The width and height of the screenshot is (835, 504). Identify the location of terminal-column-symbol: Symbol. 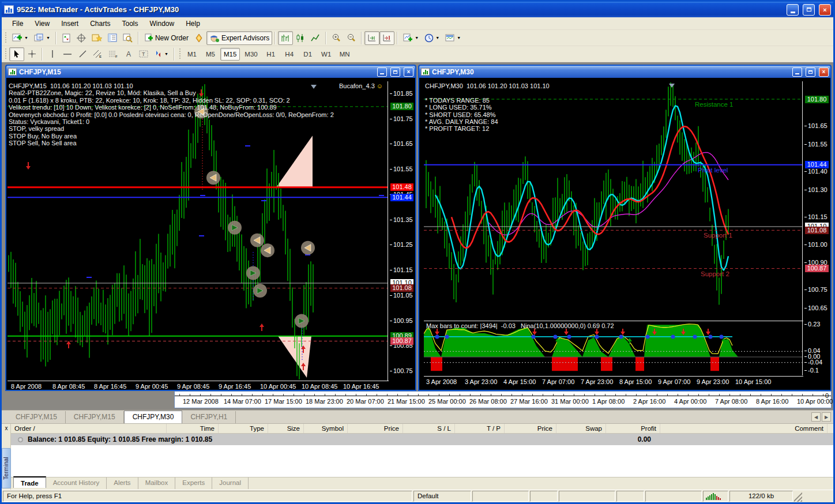
(326, 428).